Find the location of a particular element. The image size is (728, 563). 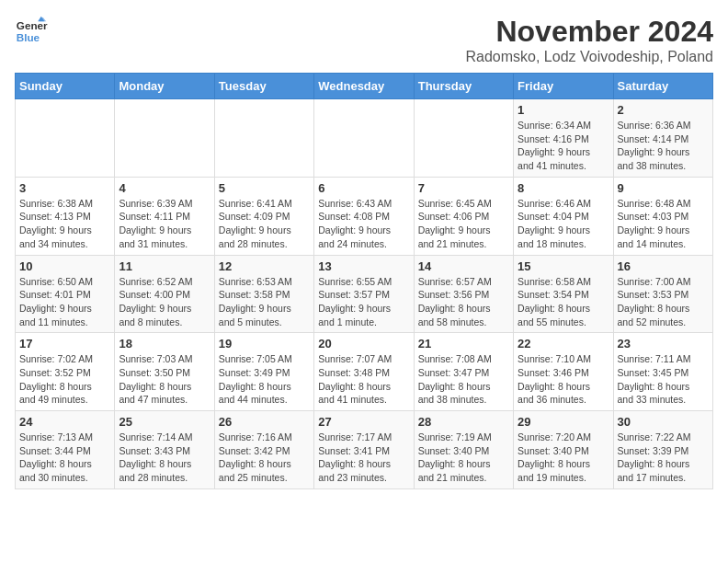

day-number: 23 is located at coordinates (664, 344).